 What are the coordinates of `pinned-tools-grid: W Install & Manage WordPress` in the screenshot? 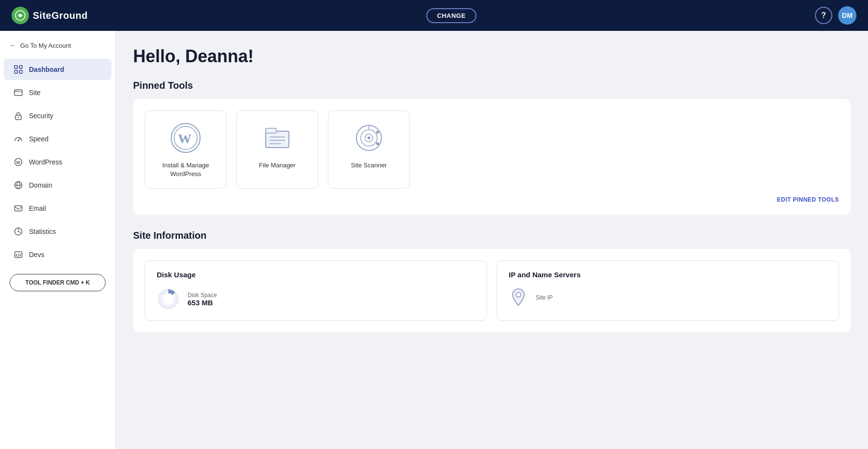 It's located at (492, 150).